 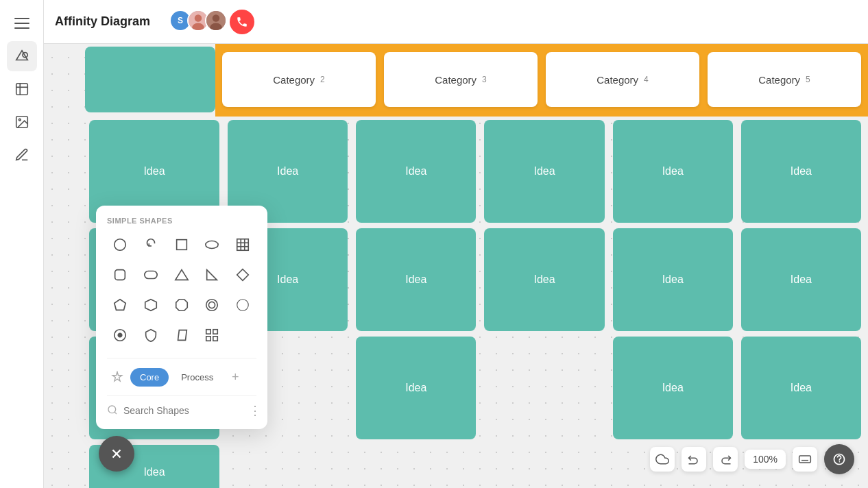 What do you see at coordinates (415, 280) in the screenshot?
I see `idea-cell-2-2: Idea` at bounding box center [415, 280].